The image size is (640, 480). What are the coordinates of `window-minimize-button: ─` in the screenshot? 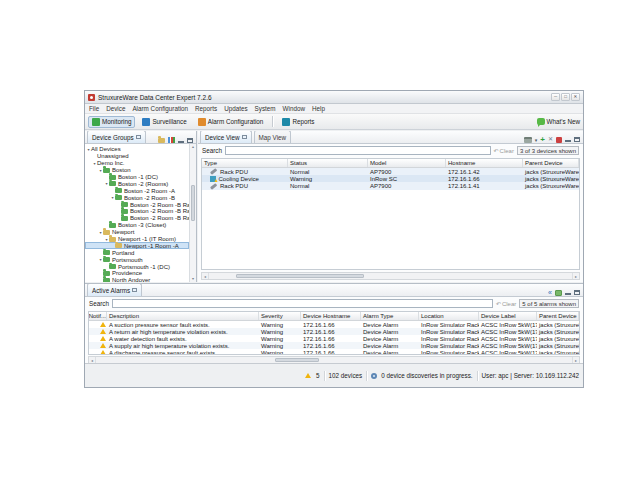 It's located at (556, 97).